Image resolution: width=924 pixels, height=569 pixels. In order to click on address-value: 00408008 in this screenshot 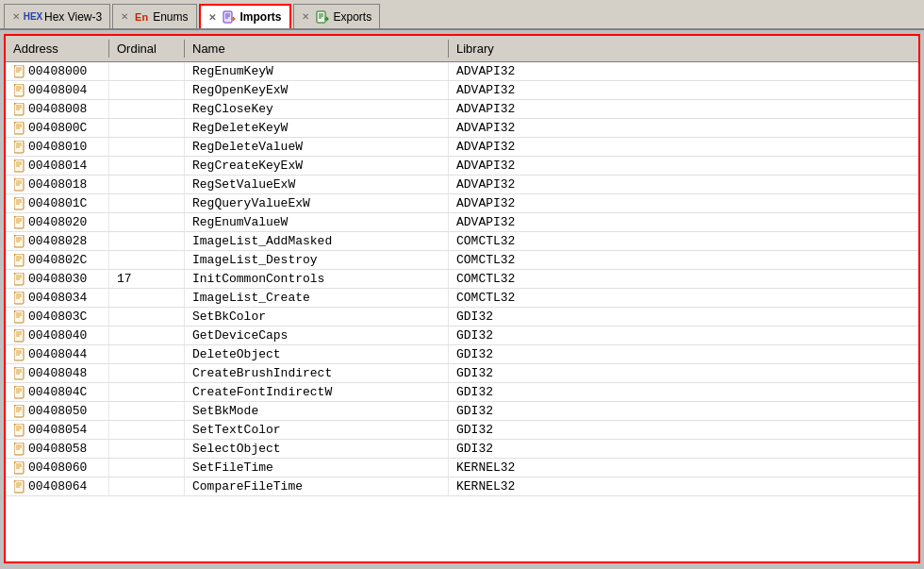, I will do `click(58, 109)`.